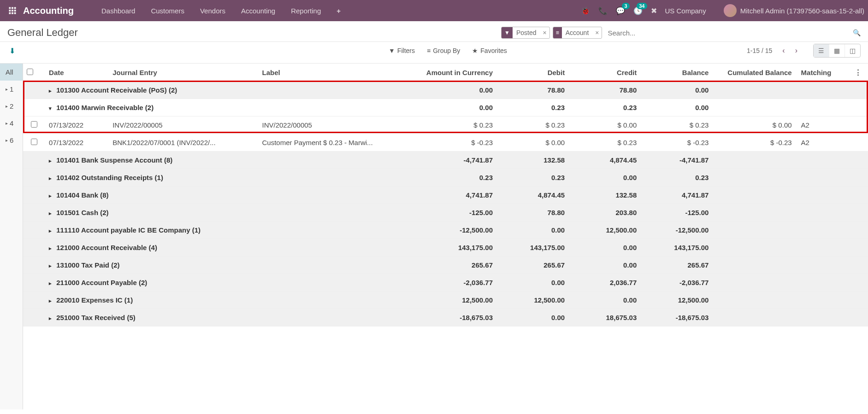 This screenshot has height=414, width=868. What do you see at coordinates (754, 143) in the screenshot?
I see `cell-cumulated: $ -0.23` at bounding box center [754, 143].